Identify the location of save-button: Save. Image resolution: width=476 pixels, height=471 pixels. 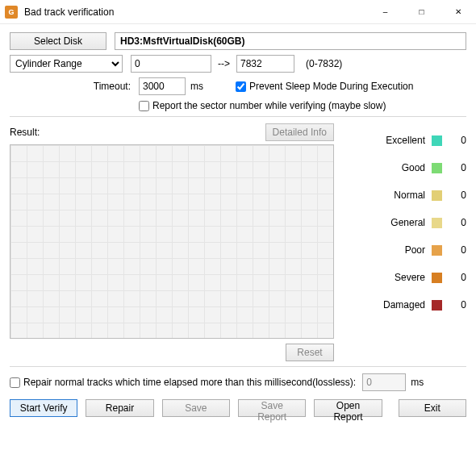
(196, 408).